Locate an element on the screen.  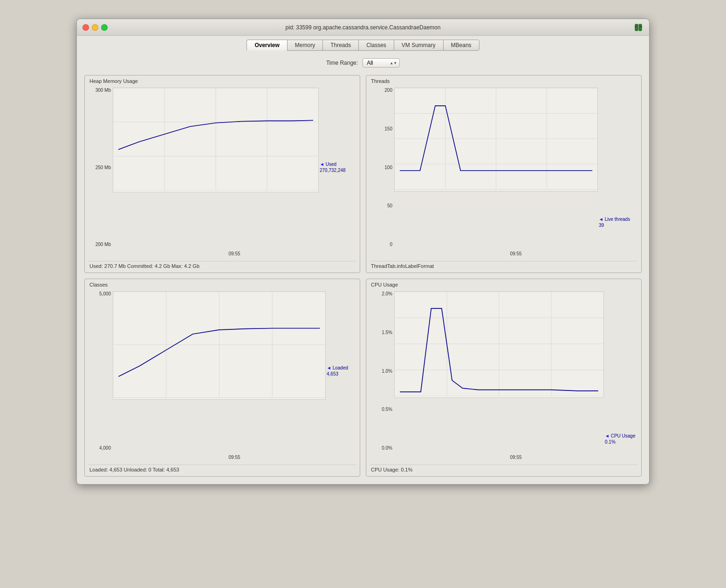
threads-y-label-200: 200 is located at coordinates (389, 90).